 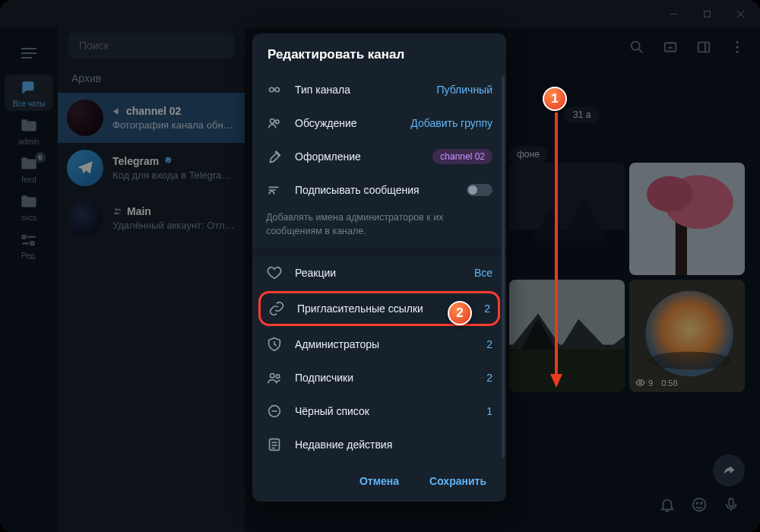 What do you see at coordinates (451, 123) in the screenshot?
I see `value: Добавить группу` at bounding box center [451, 123].